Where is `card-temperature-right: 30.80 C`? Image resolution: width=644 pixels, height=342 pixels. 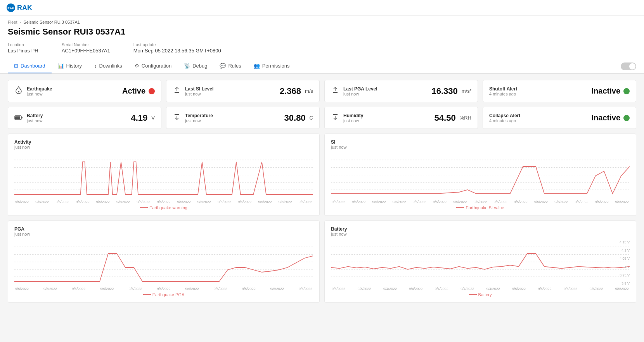 card-temperature-right: 30.80 C is located at coordinates (299, 118).